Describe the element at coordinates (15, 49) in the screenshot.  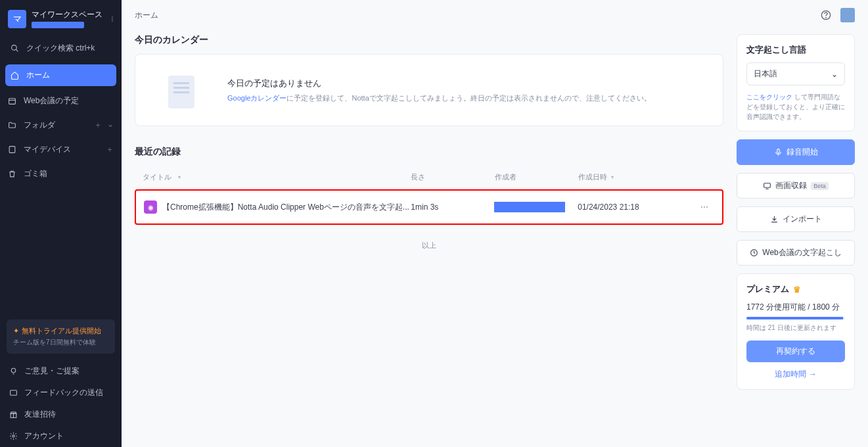
I see `search-icon` at that location.